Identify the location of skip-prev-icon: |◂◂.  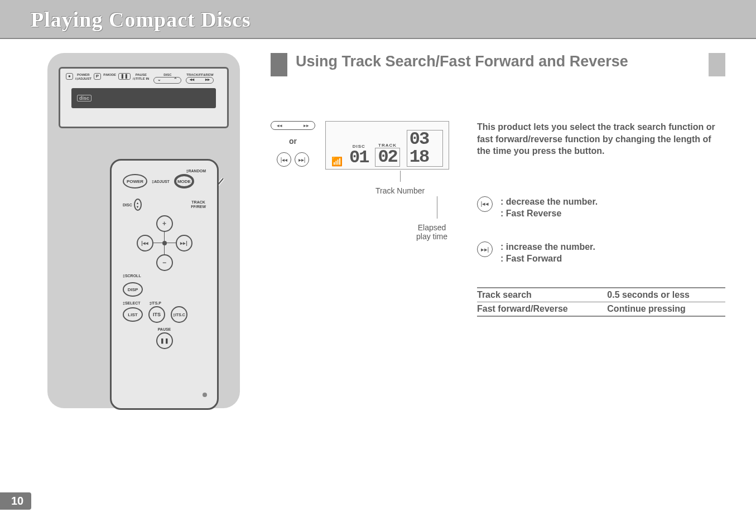
(485, 204).